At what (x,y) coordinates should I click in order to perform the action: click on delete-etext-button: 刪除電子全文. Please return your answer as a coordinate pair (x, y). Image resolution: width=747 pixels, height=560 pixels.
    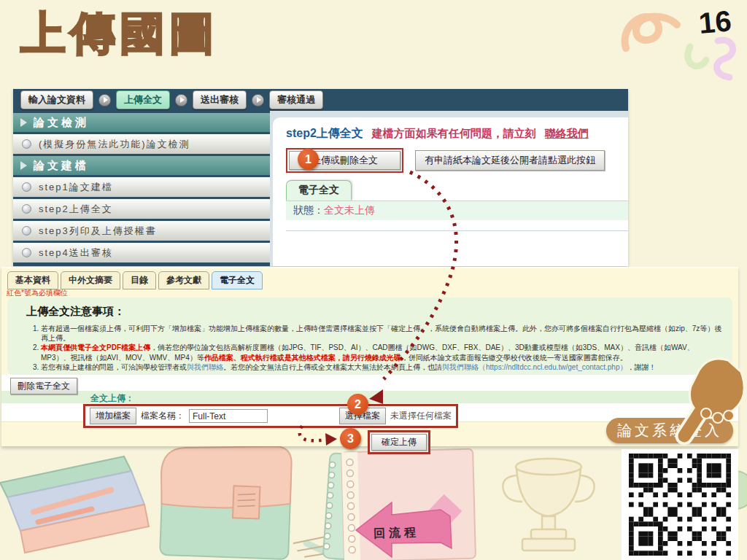
    Looking at the image, I should click on (44, 386).